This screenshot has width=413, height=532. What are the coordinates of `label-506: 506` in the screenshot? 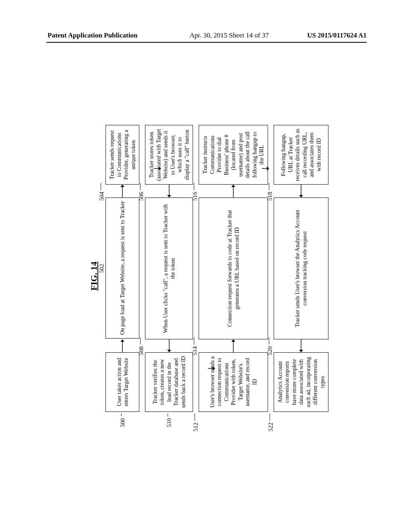 It's located at (141, 192).